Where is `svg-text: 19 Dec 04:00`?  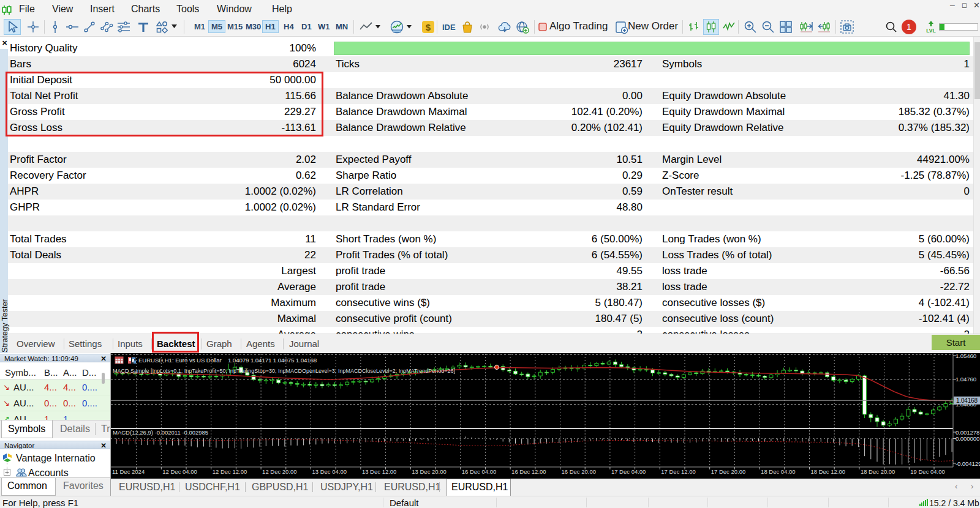 svg-text: 19 Dec 04:00 is located at coordinates (927, 471).